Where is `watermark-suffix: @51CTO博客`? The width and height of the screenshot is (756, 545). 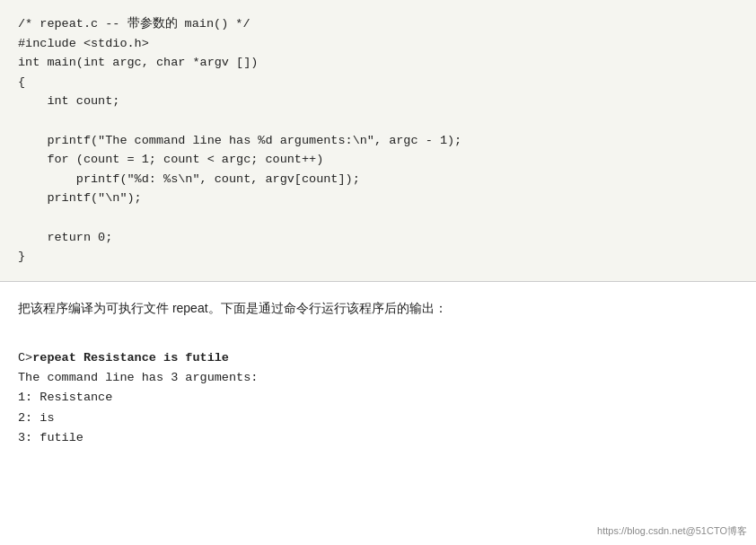 watermark-suffix: @51CTO博客 is located at coordinates (716, 531).